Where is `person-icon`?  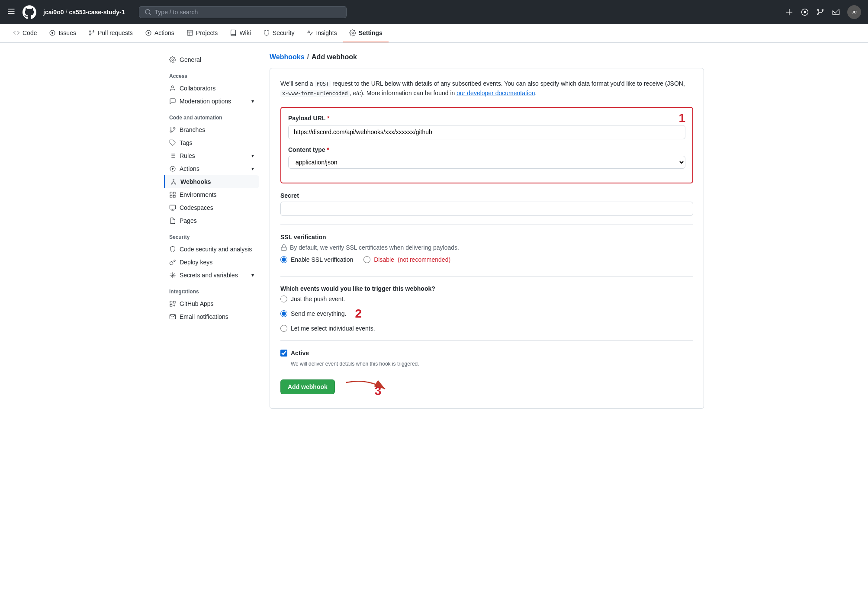 person-icon is located at coordinates (173, 88).